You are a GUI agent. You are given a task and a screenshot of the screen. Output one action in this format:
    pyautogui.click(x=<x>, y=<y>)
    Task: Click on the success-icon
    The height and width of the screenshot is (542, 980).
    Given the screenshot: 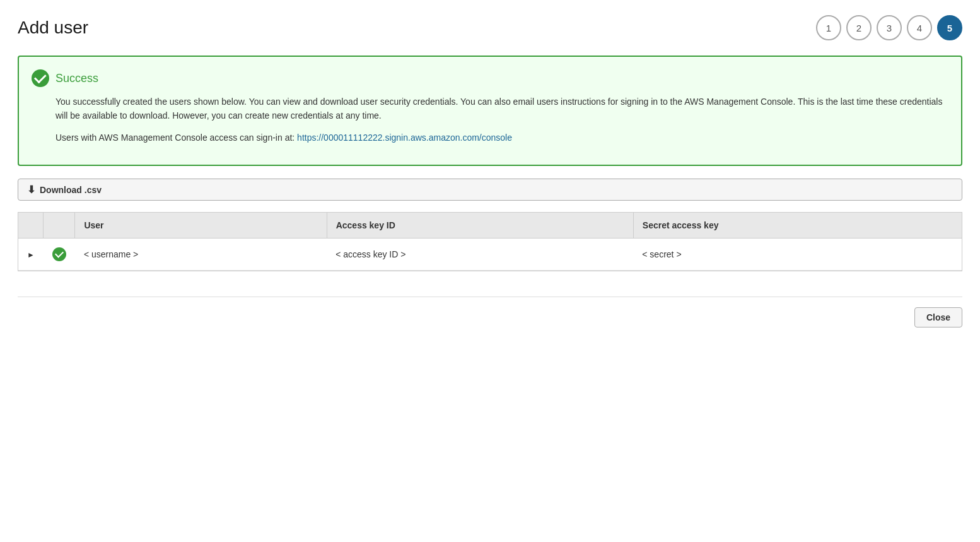 What is the action you would take?
    pyautogui.click(x=40, y=78)
    